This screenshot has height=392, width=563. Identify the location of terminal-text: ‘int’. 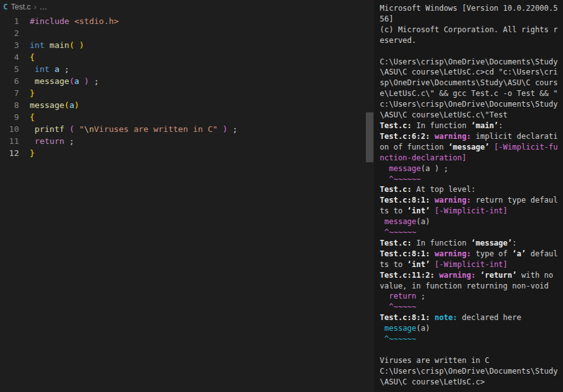
(418, 211).